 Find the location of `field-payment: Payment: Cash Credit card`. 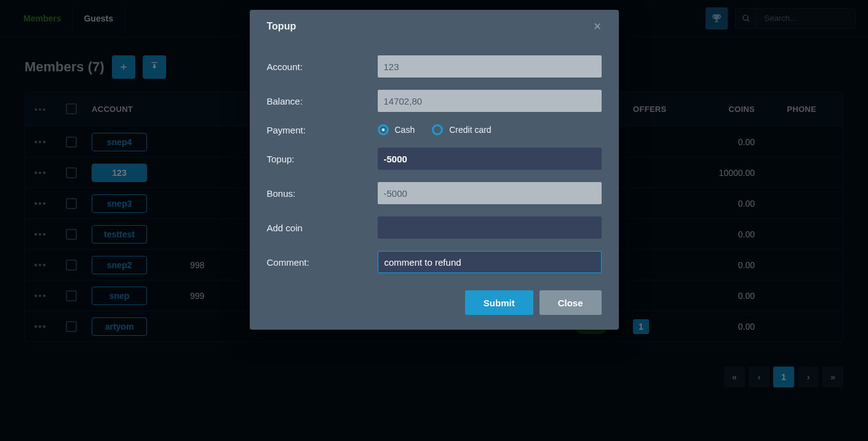

field-payment: Payment: Cash Credit card is located at coordinates (434, 130).